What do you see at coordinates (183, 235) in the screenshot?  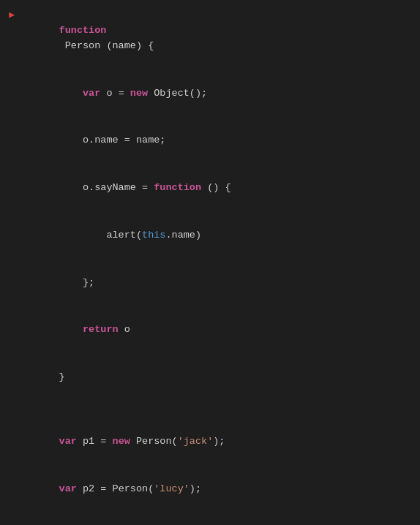 I see `code-plain-5b: .name)` at bounding box center [183, 235].